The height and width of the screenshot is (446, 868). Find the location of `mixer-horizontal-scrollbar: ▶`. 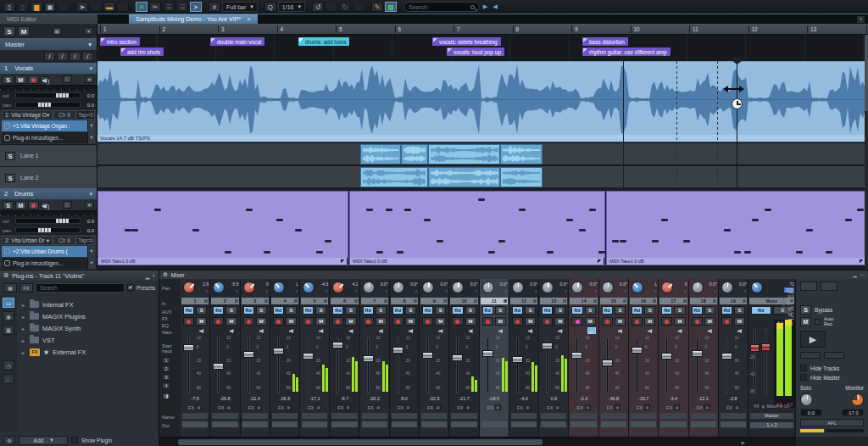

mixer-horizontal-scrollbar: ▶ is located at coordinates (478, 441).